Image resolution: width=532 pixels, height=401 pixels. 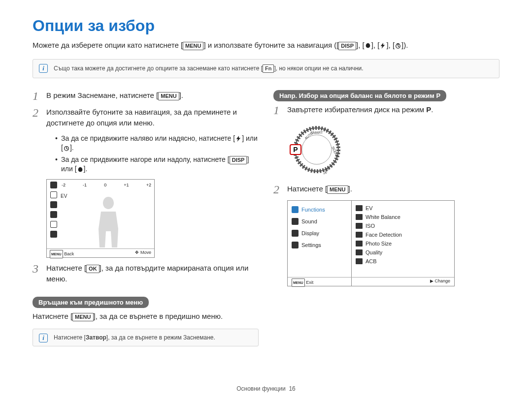 I want to click on exit-label: Exit, so click(x=309, y=282).